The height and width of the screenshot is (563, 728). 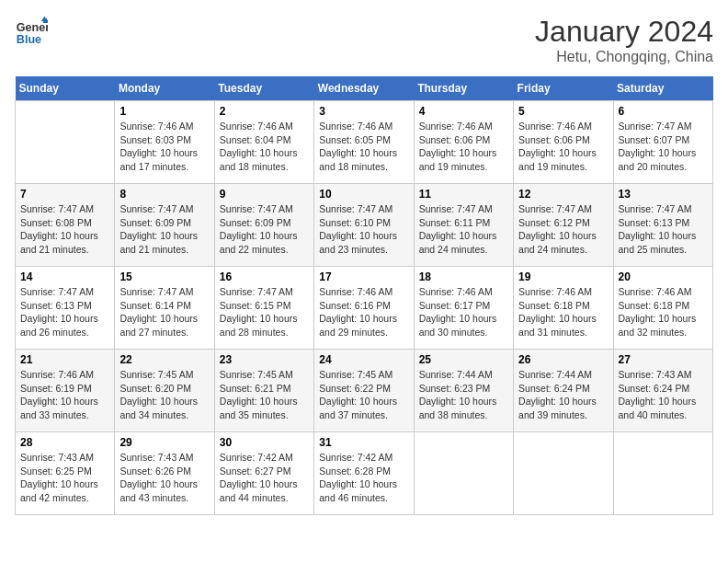 I want to click on day-info: Sunrise: 7:46 AMSunset: 6:04 PMDaylight:…, so click(x=265, y=147).